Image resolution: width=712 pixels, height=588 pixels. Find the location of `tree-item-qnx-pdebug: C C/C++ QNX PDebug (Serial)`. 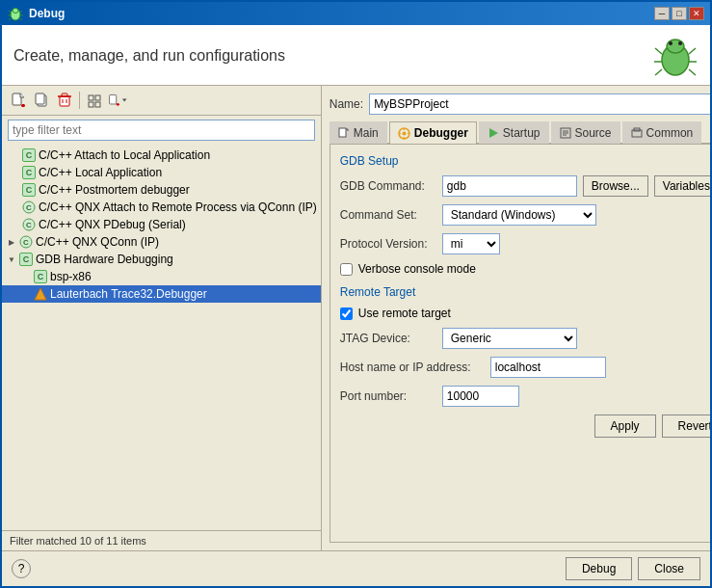

tree-item-qnx-pdebug: C C/C++ QNX PDebug (Serial) is located at coordinates (162, 225).